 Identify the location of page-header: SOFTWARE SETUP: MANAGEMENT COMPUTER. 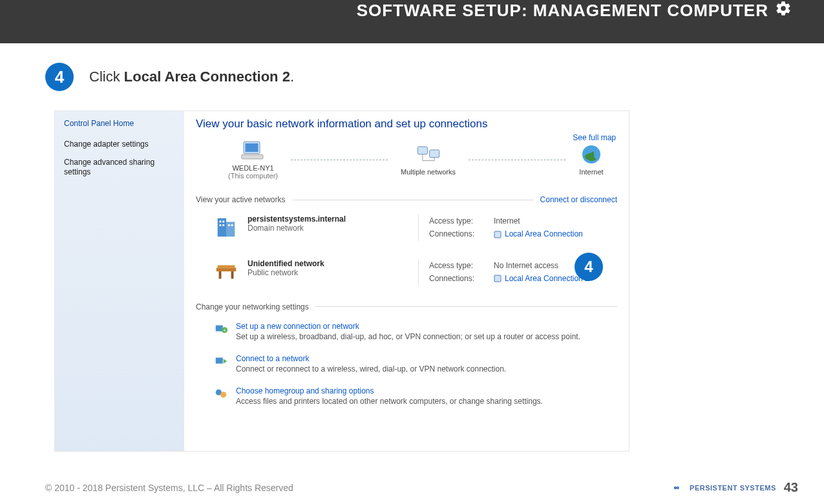
(412, 22).